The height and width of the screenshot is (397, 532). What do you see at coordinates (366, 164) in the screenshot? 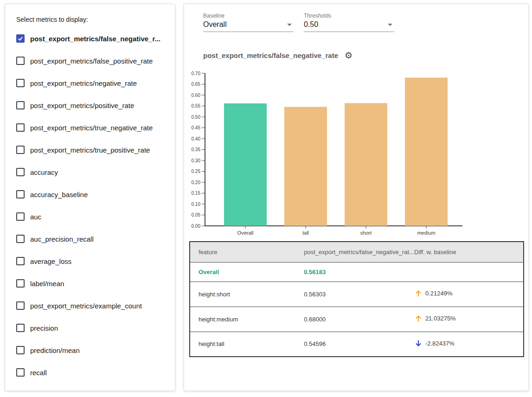
I see `bar-short` at bounding box center [366, 164].